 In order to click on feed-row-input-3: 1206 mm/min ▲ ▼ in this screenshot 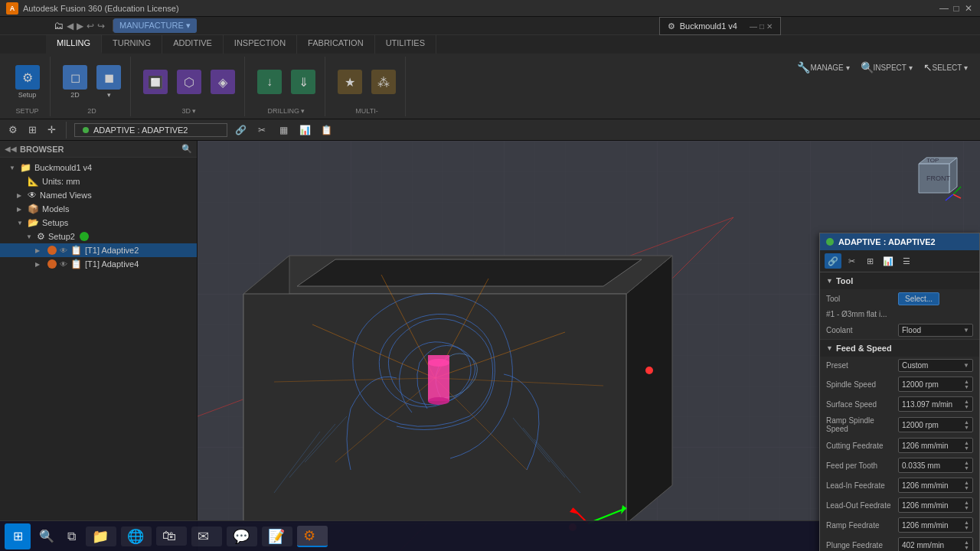, I will do `click(936, 445)`.